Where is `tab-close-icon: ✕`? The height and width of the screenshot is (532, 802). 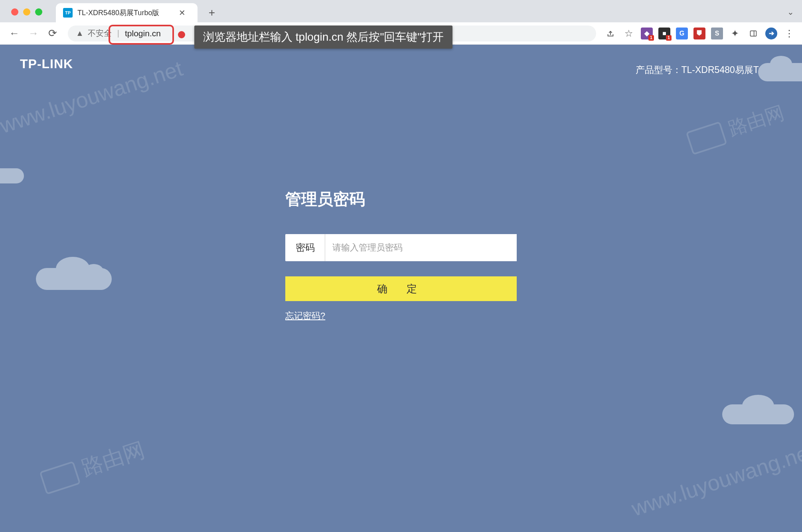 tab-close-icon: ✕ is located at coordinates (182, 13).